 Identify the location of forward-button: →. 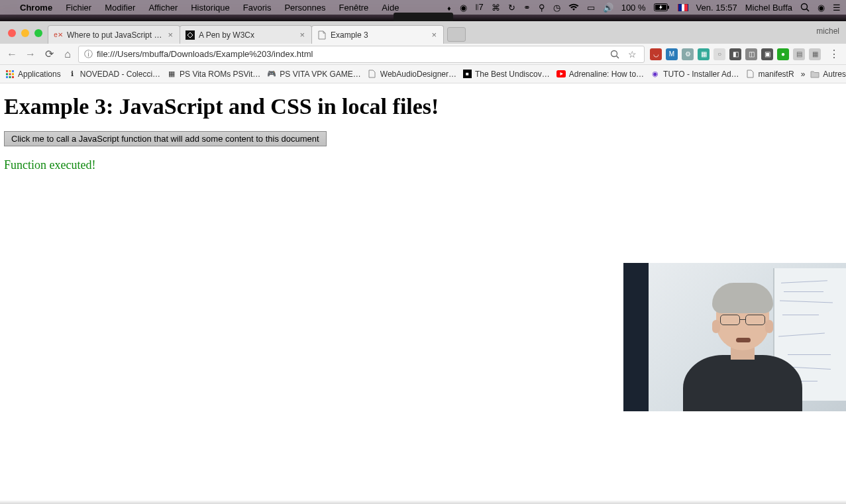
(30, 54).